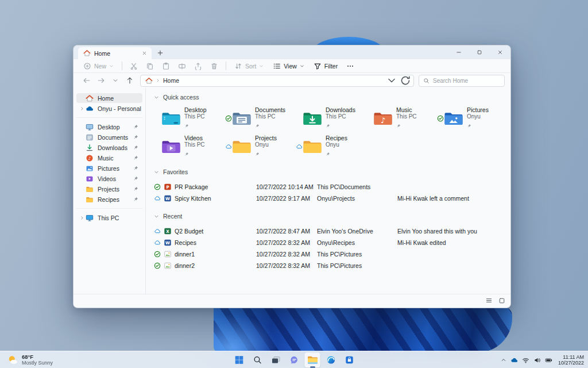 The width and height of the screenshot is (588, 368). What do you see at coordinates (312, 360) in the screenshot?
I see `file-explorer-taskbar-button` at bounding box center [312, 360].